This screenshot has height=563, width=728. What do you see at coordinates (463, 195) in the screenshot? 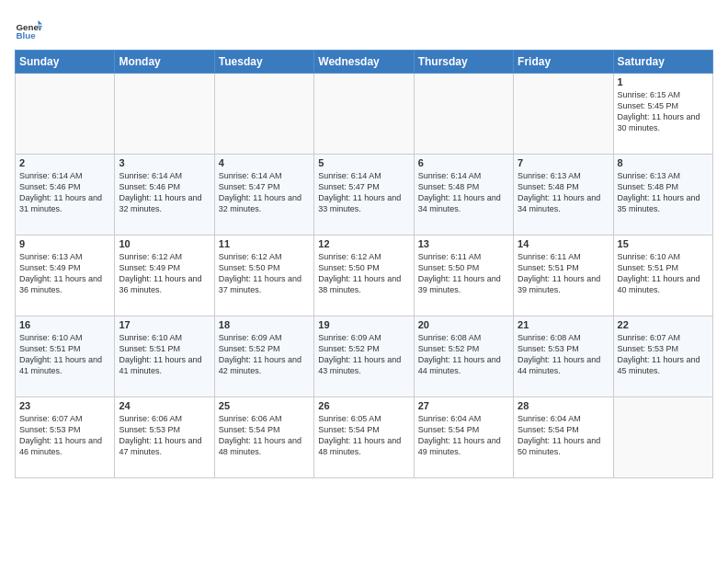
I see `calendar-cell: 6Sunrise: 6:14 AM Sunset: 5:48 PM Daylig…` at bounding box center [463, 195].